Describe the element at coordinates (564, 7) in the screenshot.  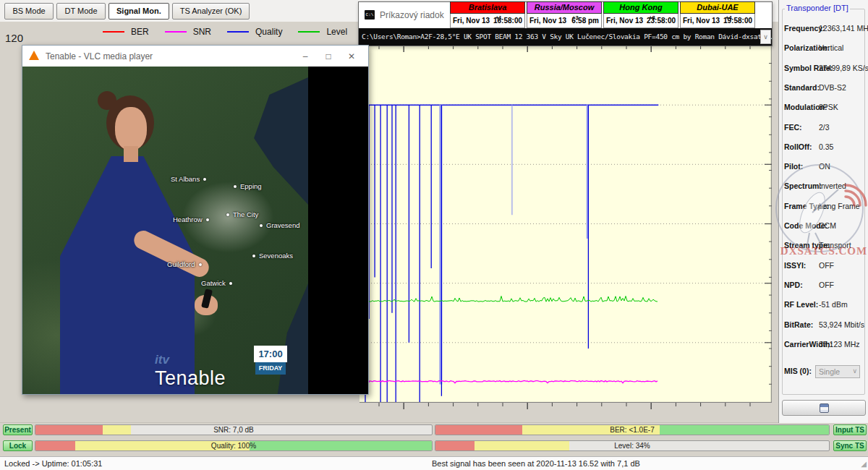
I see `clock-city-name: Russia/Moscow` at that location.